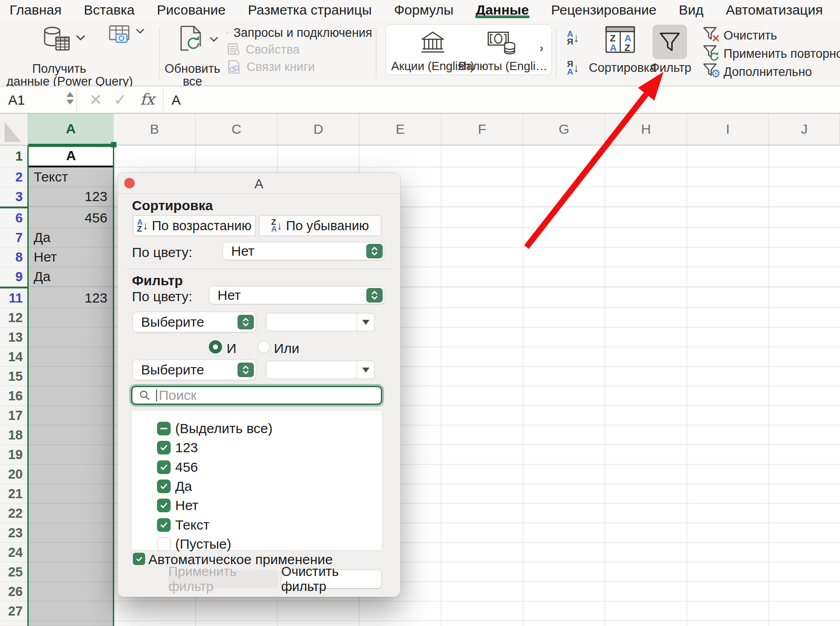  Describe the element at coordinates (70, 98) in the screenshot. I see `name-box-stepper` at that location.